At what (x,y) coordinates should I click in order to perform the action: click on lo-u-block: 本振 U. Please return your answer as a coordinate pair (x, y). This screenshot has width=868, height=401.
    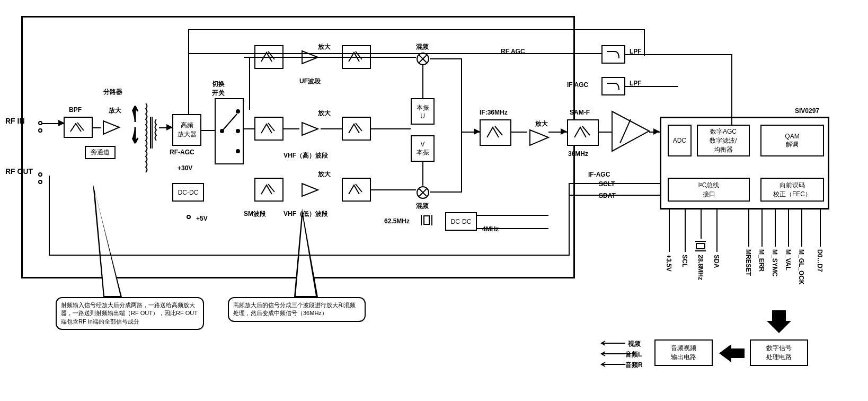
    Looking at the image, I should click on (423, 111).